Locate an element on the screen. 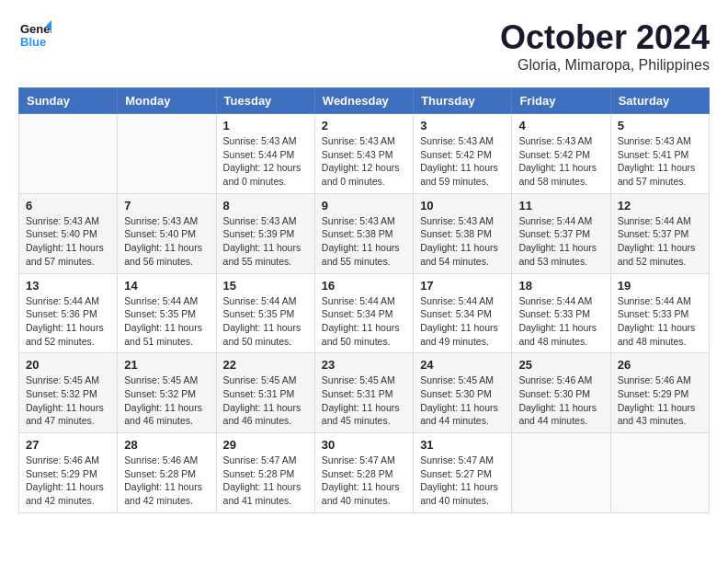 This screenshot has height=563, width=728. day-info: Sunrise: 5:43 AM Sunset: 5:44 PM Dayligh… is located at coordinates (266, 162).